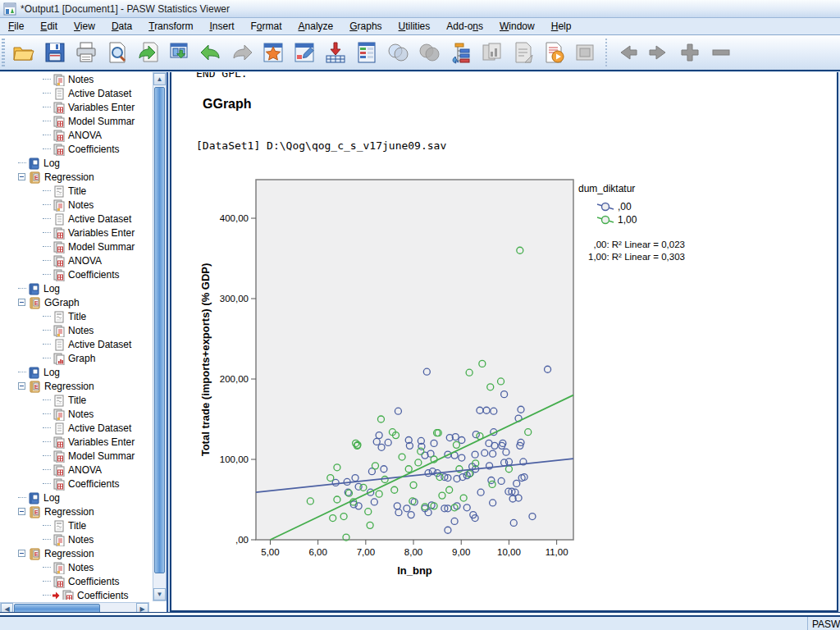 The image size is (840, 630). I want to click on expand-button, so click(690, 52).